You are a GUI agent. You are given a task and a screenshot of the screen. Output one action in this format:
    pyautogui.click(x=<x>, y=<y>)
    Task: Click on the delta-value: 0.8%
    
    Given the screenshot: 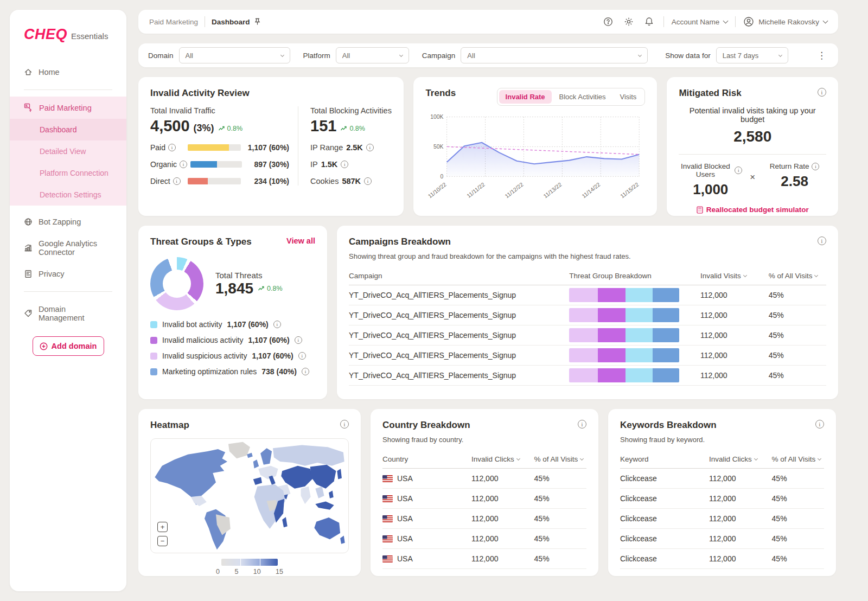 What is the action you would take?
    pyautogui.click(x=357, y=129)
    